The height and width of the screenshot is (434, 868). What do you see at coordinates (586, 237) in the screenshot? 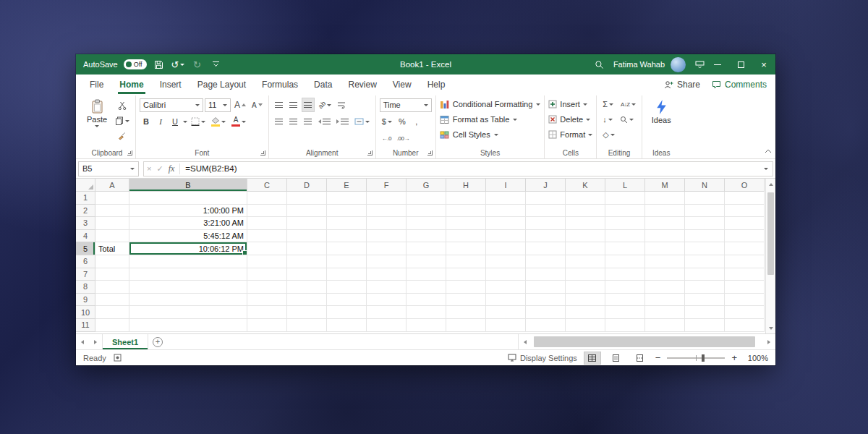
I see `cell-K4` at bounding box center [586, 237].